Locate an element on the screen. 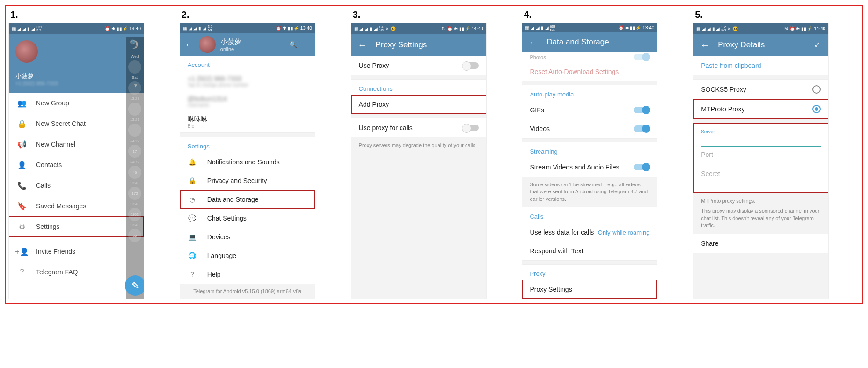 The height and width of the screenshot is (368, 868). lock-icon: 🔒 is located at coordinates (192, 181).